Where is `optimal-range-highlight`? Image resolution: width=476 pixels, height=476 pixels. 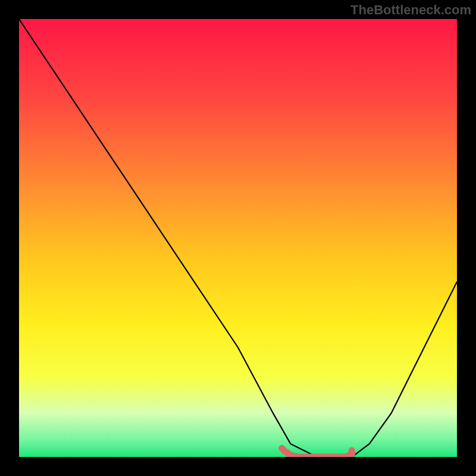 optimal-range-highlight is located at coordinates (317, 452).